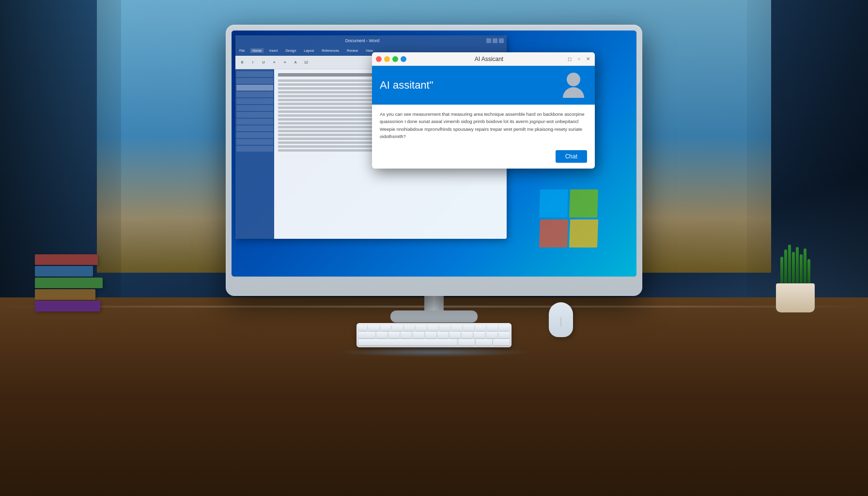  What do you see at coordinates (403, 59) in the screenshot?
I see `traffic-light-blue` at bounding box center [403, 59].